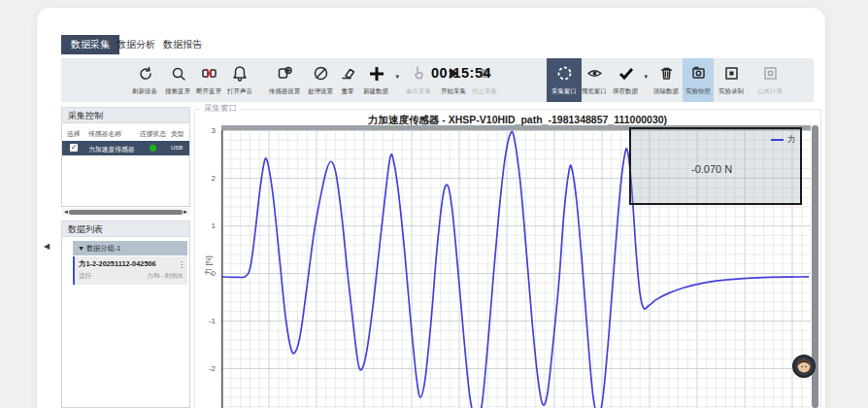 The height and width of the screenshot is (408, 868). What do you see at coordinates (666, 80) in the screenshot?
I see `clear-data-button: 清除数据` at bounding box center [666, 80].